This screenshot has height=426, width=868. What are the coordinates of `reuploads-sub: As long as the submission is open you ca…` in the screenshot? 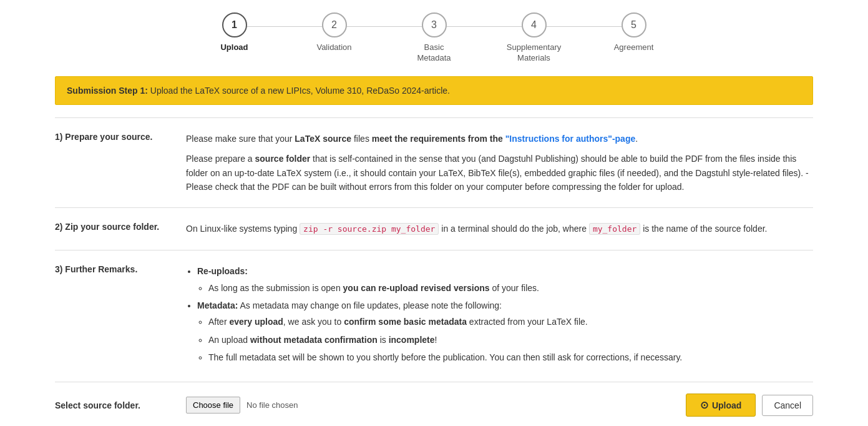 It's located at (510, 288).